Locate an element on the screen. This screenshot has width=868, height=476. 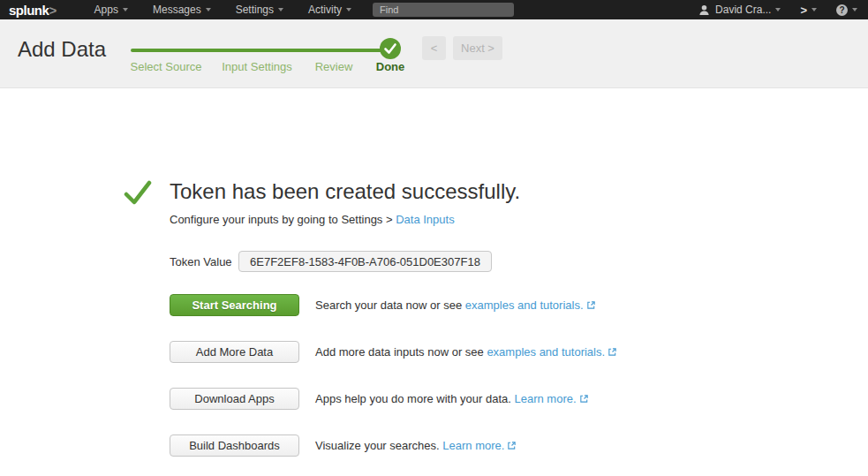
splunk-logo-arrow: > is located at coordinates (52, 11).